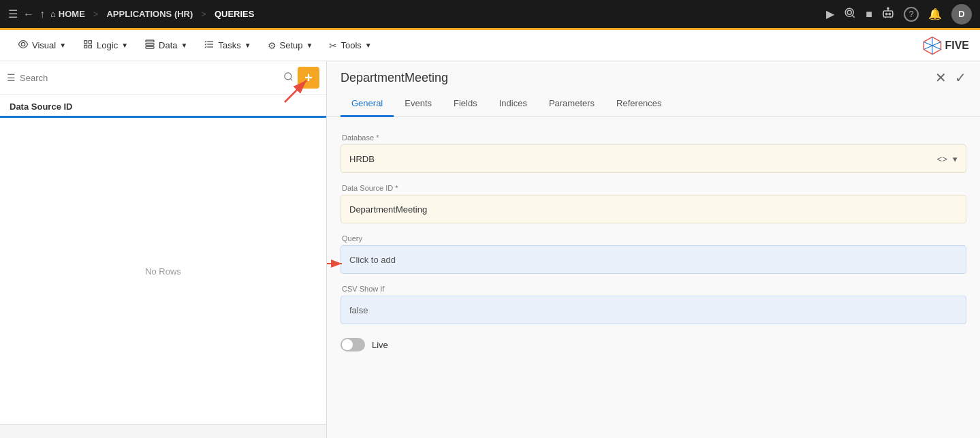  Describe the element at coordinates (248, 45) in the screenshot. I see `tasks-dropdown-icon: ▼` at that location.